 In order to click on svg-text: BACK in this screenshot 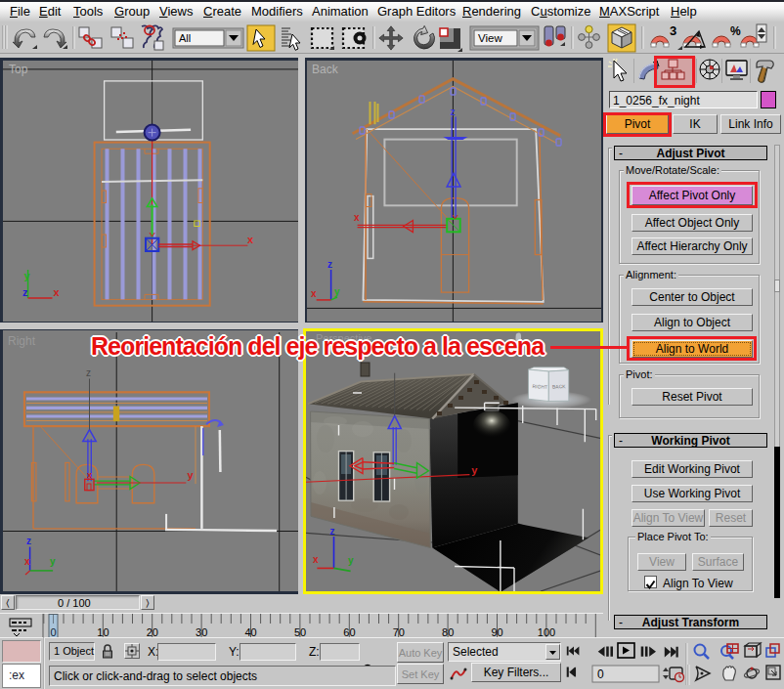, I will do `click(559, 386)`.